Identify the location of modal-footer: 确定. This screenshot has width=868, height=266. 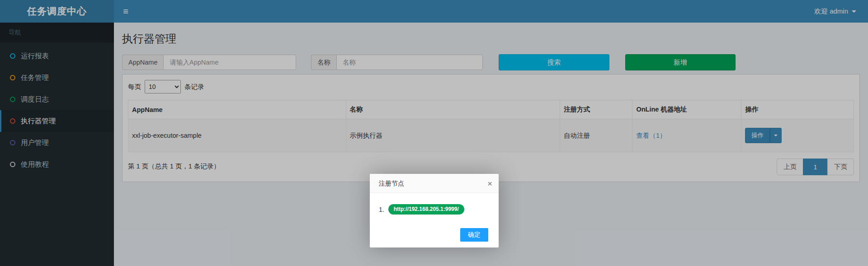
(434, 234).